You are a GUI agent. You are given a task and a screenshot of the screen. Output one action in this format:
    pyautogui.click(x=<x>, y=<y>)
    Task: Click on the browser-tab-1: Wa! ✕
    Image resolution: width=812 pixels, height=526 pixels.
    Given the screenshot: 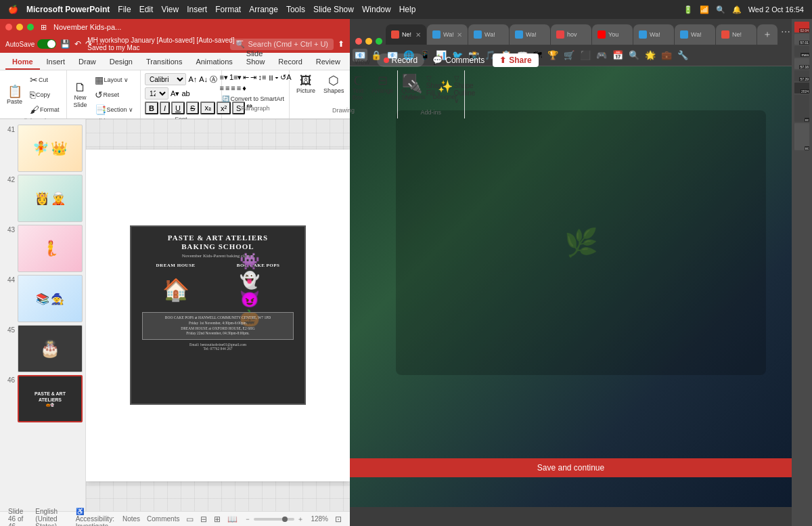 What is the action you would take?
    pyautogui.click(x=447, y=35)
    